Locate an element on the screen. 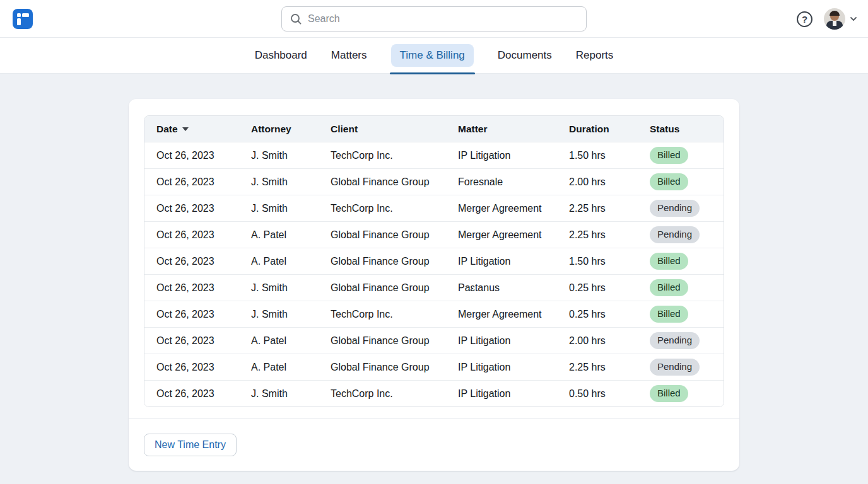  tab-label: Documents is located at coordinates (525, 55).